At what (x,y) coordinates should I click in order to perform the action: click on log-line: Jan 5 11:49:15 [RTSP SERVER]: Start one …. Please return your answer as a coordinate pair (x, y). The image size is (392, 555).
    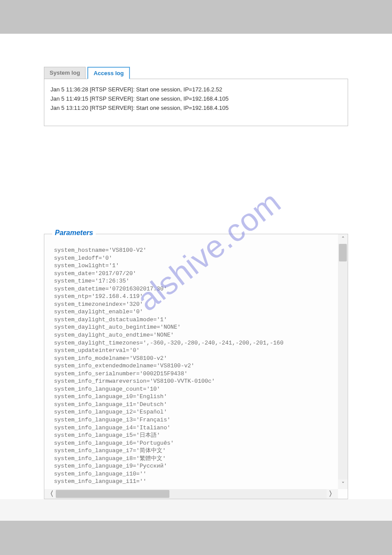
    Looking at the image, I should click on (196, 99).